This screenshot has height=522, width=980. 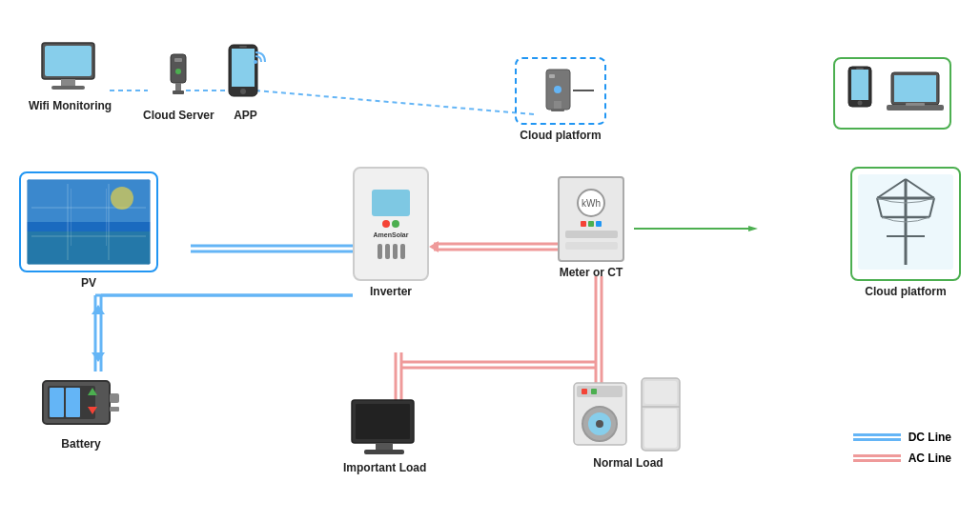 I want to click on battery-icon, so click(x=81, y=400).